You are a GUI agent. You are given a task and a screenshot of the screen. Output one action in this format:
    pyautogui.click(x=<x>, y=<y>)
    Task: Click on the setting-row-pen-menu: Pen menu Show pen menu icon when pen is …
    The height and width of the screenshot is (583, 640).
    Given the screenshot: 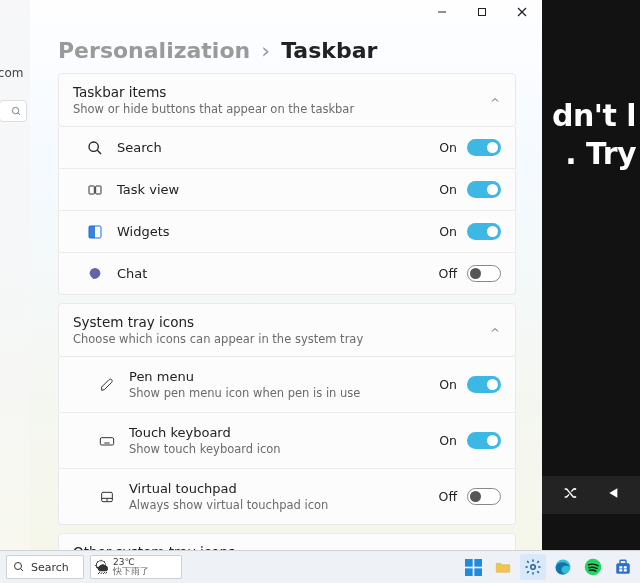 What is the action you would take?
    pyautogui.click(x=287, y=385)
    